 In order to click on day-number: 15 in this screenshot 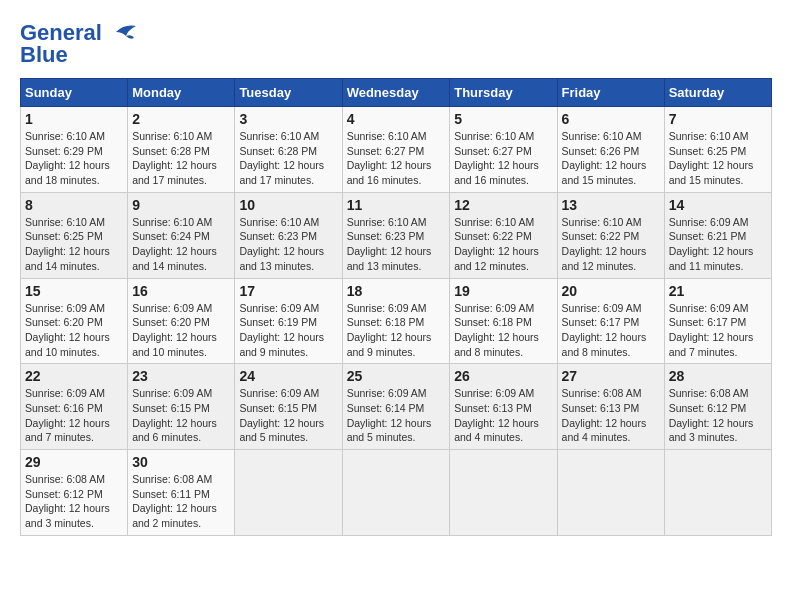, I will do `click(74, 291)`.